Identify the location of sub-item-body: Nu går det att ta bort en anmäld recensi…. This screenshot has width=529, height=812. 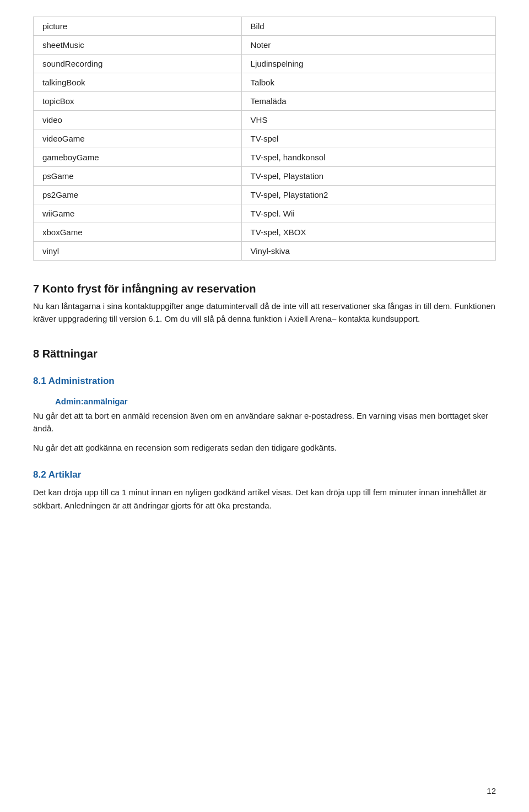
(264, 422).